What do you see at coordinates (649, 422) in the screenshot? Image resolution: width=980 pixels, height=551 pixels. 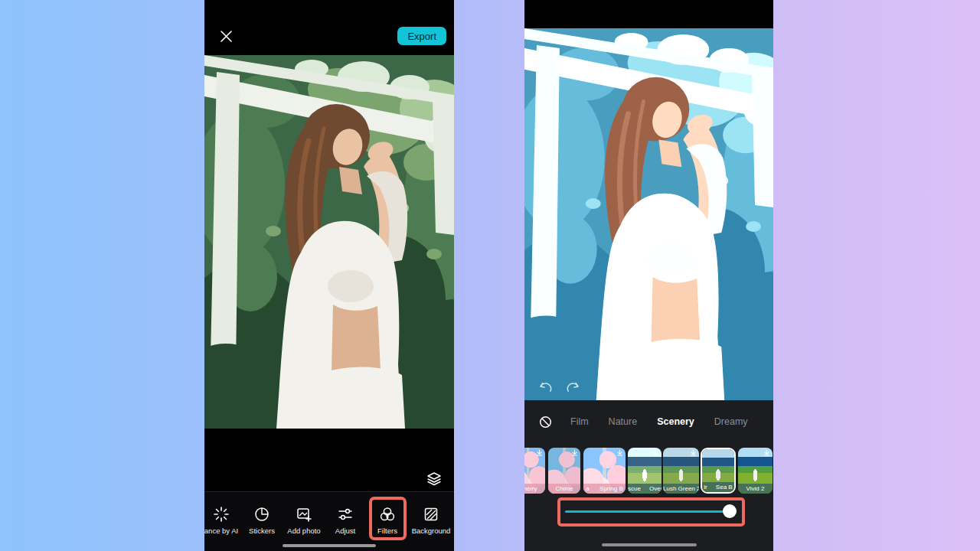 I see `filter-category-row: Film Nature Scenery Dreamy Oil P` at bounding box center [649, 422].